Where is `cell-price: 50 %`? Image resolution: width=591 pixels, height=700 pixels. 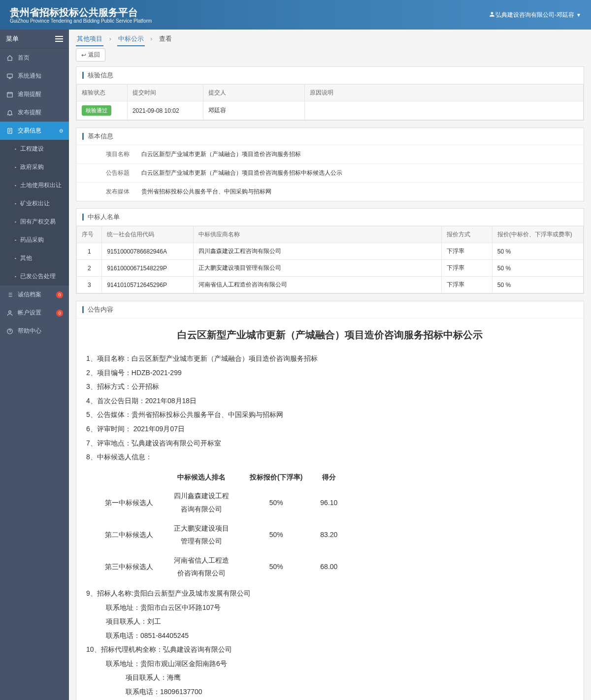
cell-price: 50 % is located at coordinates (538, 268).